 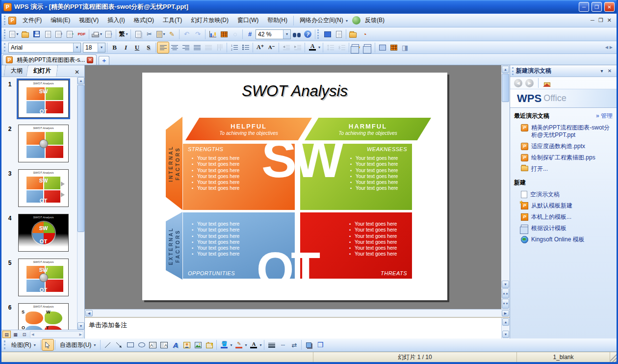 What do you see at coordinates (172, 34) in the screenshot?
I see `format-painter-button: ✎` at bounding box center [172, 34].